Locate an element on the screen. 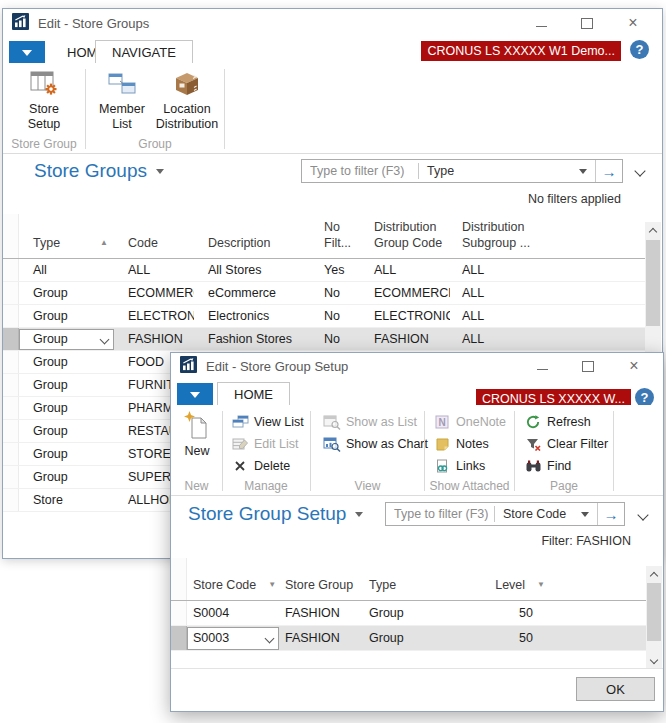 The width and height of the screenshot is (666, 723). column-header-description: Description is located at coordinates (253, 246).